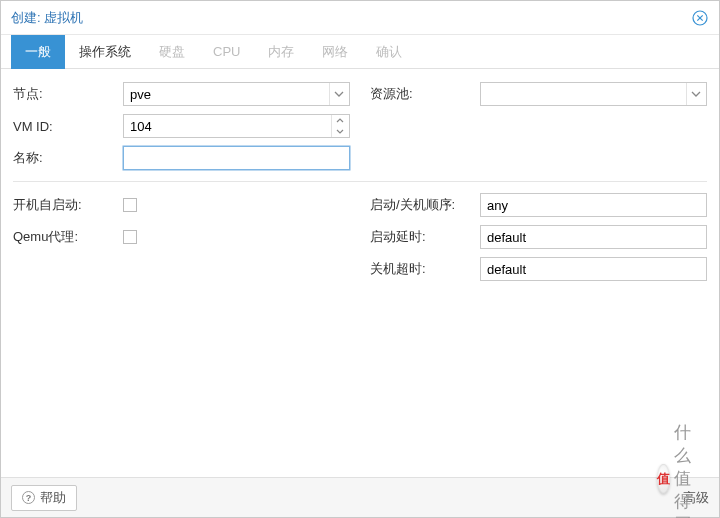 Image resolution: width=720 pixels, height=518 pixels. I want to click on titlebar: 创建: 虚拟机, so click(360, 18).